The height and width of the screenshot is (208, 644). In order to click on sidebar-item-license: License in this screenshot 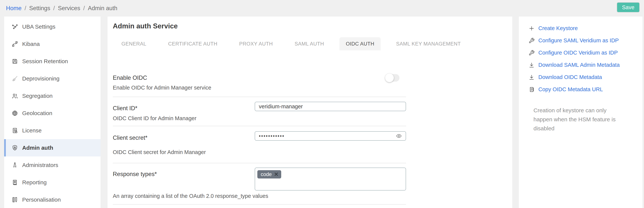, I will do `click(52, 130)`.